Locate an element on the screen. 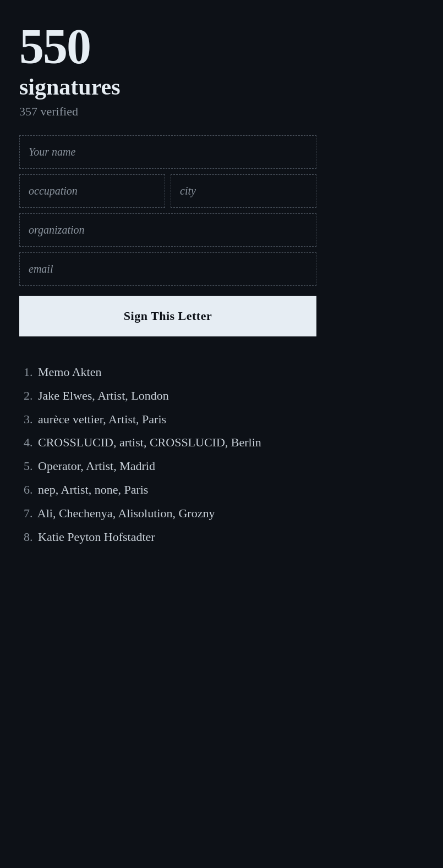 The image size is (443, 868). list-item: 5. Operator, Artist, Madrid is located at coordinates (179, 466).